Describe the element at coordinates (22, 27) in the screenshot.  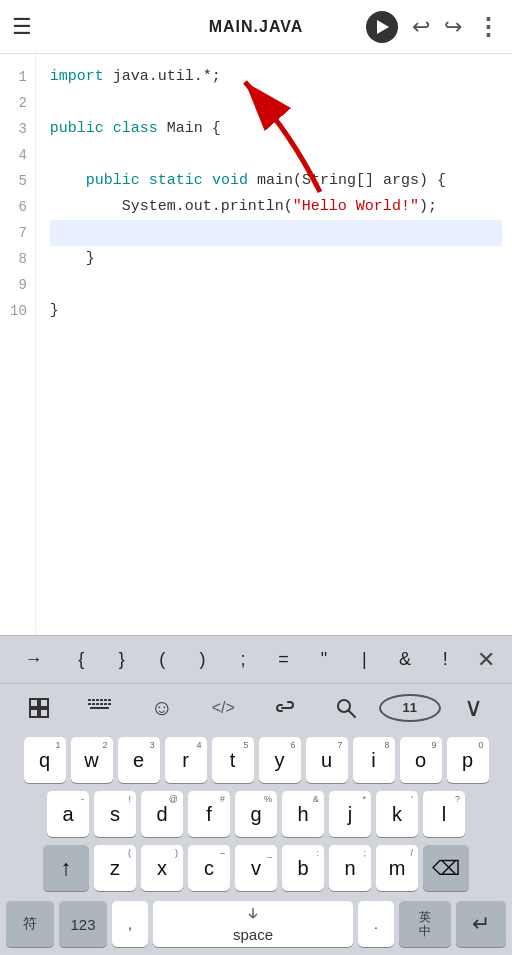
I see `menu-icon: ☰` at that location.